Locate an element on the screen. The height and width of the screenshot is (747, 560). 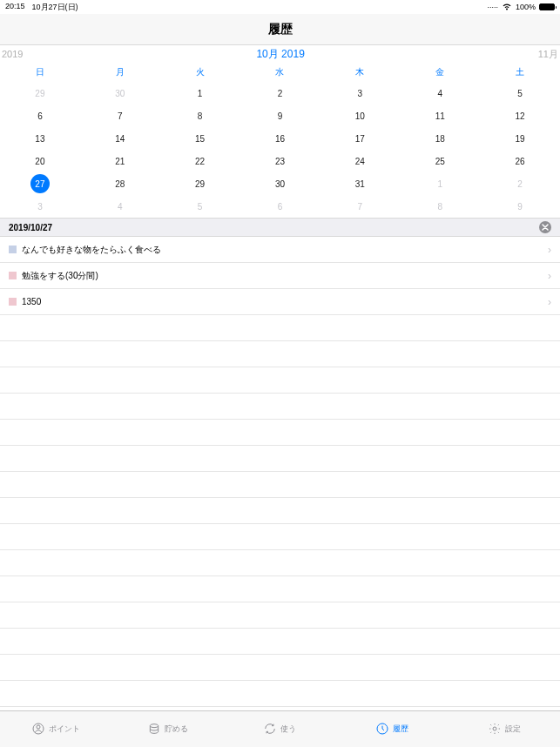
weekday-label: 月 is located at coordinates (120, 72).